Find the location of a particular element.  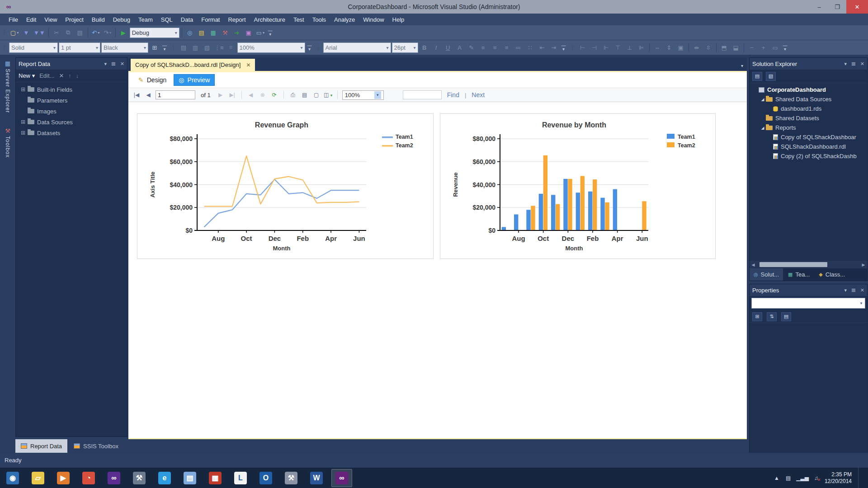

grouping-icon: ⋮≡ is located at coordinates (219, 47).